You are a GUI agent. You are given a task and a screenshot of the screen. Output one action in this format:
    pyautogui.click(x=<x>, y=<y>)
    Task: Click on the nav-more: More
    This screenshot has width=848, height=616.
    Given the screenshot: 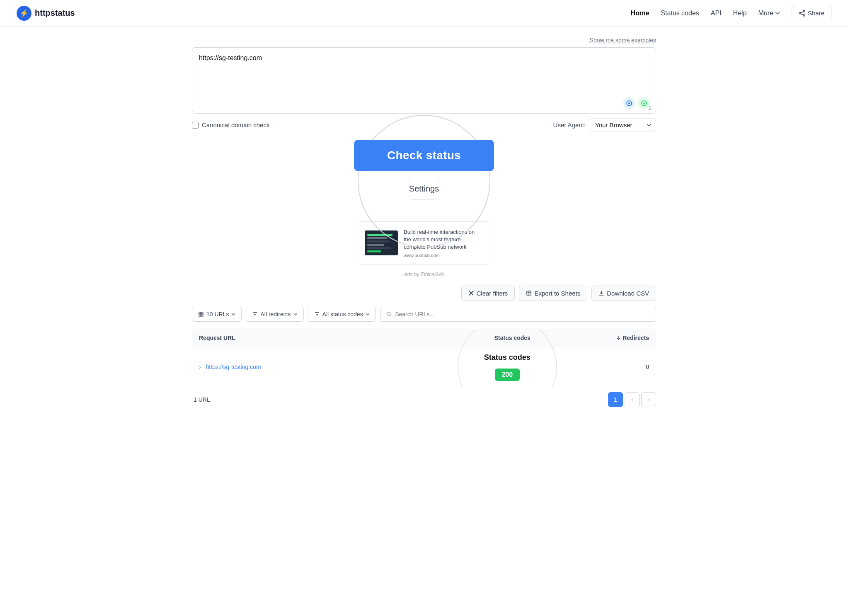 What is the action you would take?
    pyautogui.click(x=769, y=13)
    